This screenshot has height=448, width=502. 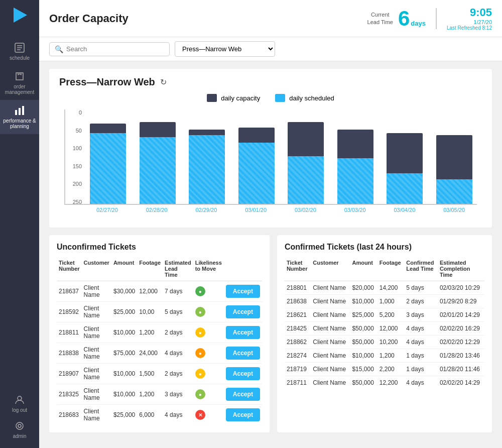 I want to click on x-axis-label: 03/01/20, so click(x=256, y=210).